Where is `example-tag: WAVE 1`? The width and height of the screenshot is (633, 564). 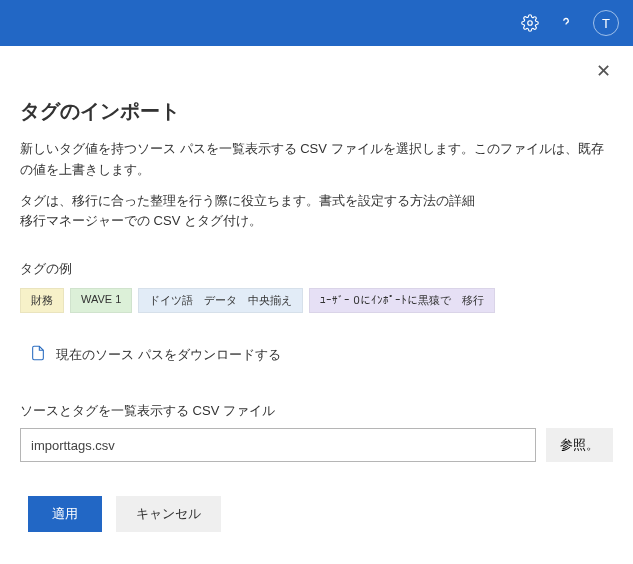 example-tag: WAVE 1 is located at coordinates (101, 300).